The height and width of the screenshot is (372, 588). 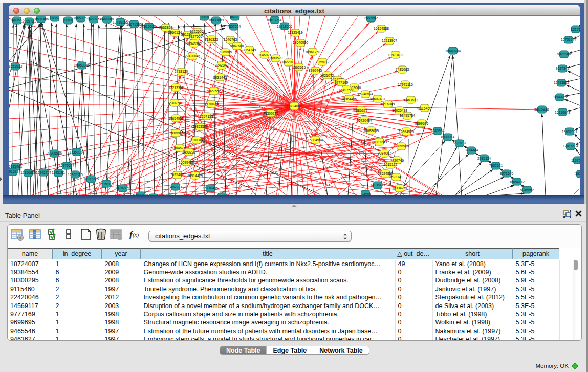 What do you see at coordinates (149, 27) in the screenshot?
I see `svg-text: 7515520` at bounding box center [149, 27].